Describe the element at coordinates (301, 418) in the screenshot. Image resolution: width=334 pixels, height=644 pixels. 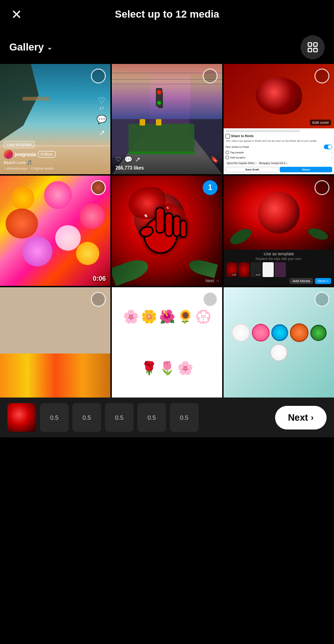
I see `next-button: Next ›` at that location.